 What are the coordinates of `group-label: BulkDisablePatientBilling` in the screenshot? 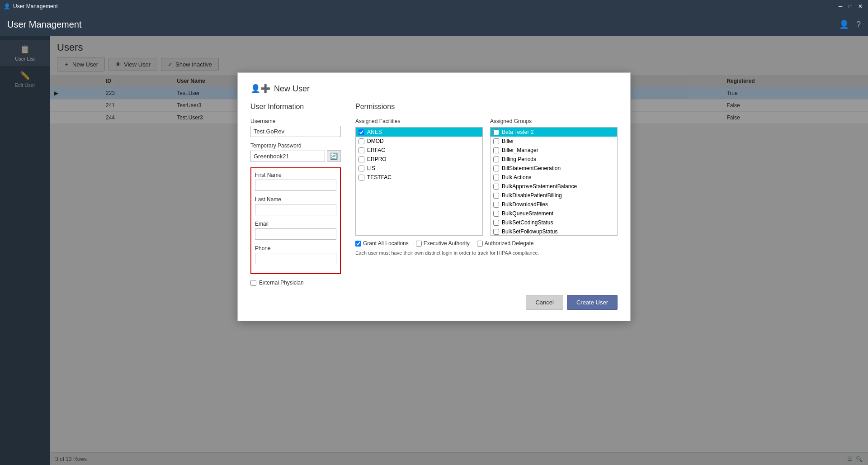 It's located at (532, 195).